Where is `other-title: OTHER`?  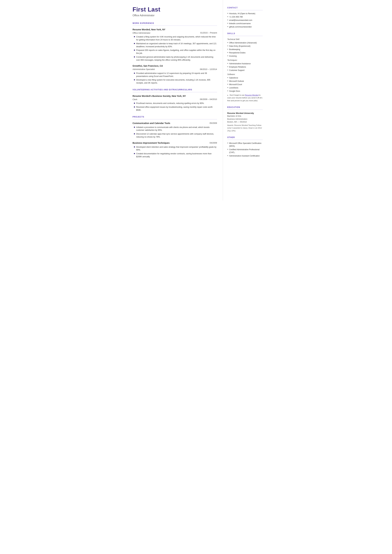 other-title: OTHER is located at coordinates (245, 137).